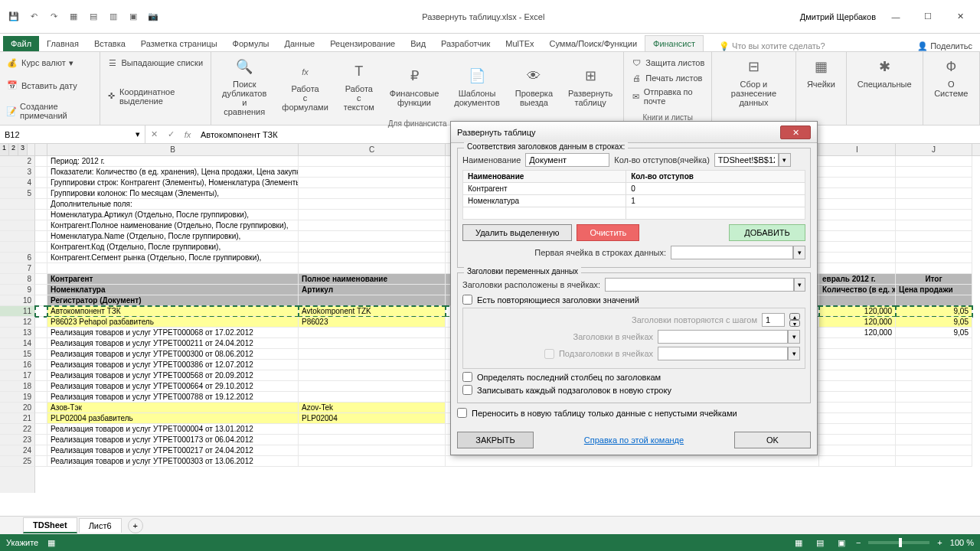 This screenshot has height=551, width=980. What do you see at coordinates (795, 132) in the screenshot?
I see `dialog-close-button: ✕` at bounding box center [795, 132].